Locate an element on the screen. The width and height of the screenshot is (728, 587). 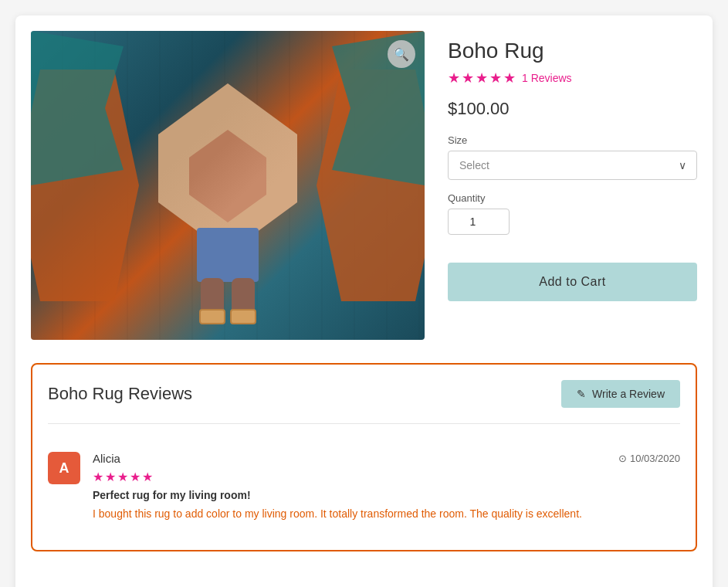
product-price: $100.00 is located at coordinates (573, 109).